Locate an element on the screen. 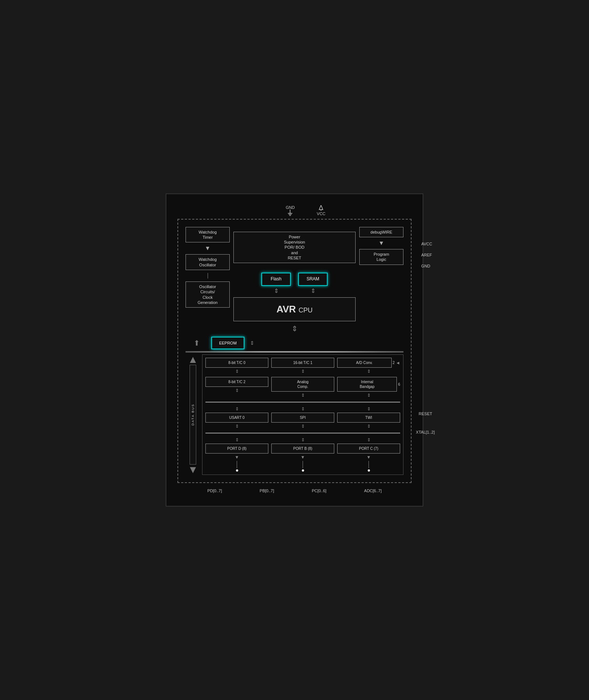 This screenshot has width=589, height=700. flash-label: Flash is located at coordinates (276, 279).